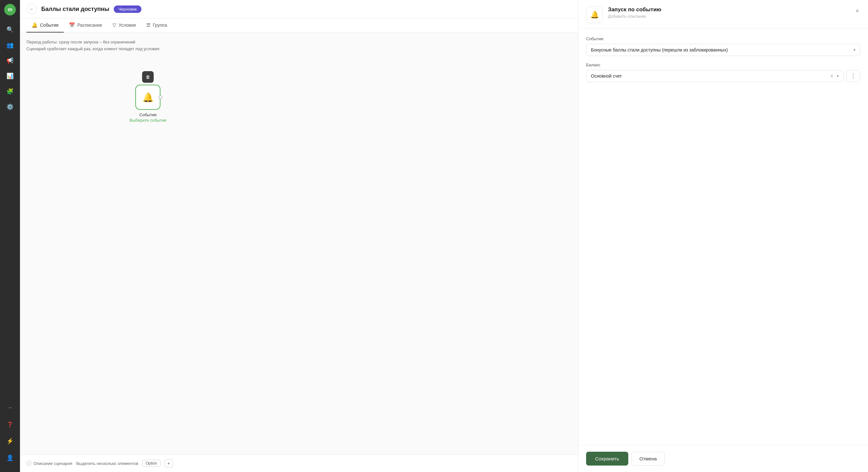  I want to click on user-icon: 👤, so click(10, 458).